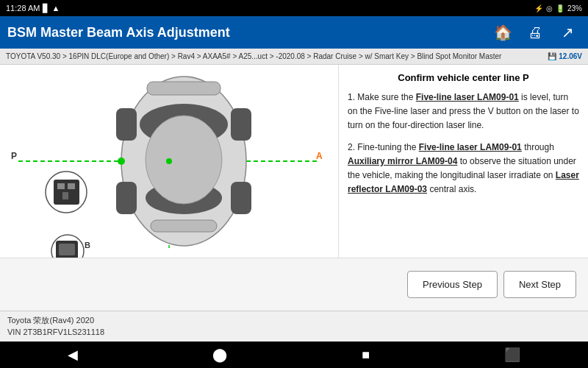 The image size is (588, 368). Describe the element at coordinates (119, 32) in the screenshot. I see `page-title: BSM Master Beam Axis Adjustment` at that location.